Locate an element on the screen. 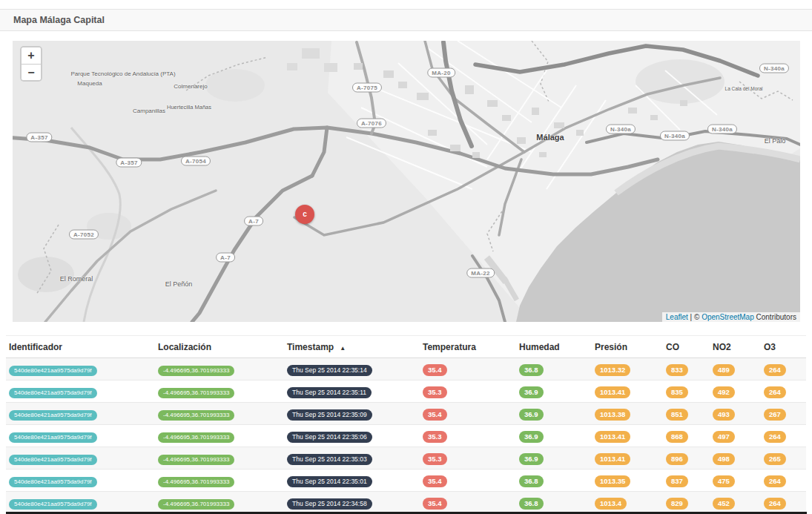 The image size is (812, 514). no2-badge-cell: 493 is located at coordinates (736, 414).